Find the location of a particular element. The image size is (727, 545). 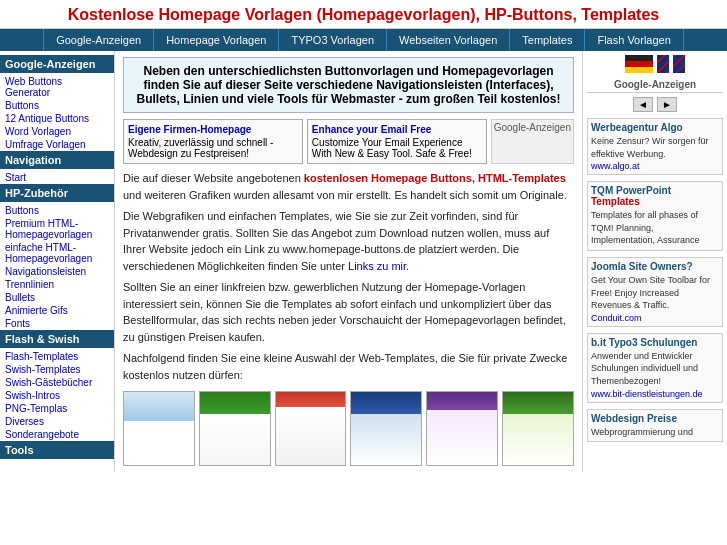

sidebar-hp-zubehor-title: HP-Zubehör is located at coordinates (57, 193).